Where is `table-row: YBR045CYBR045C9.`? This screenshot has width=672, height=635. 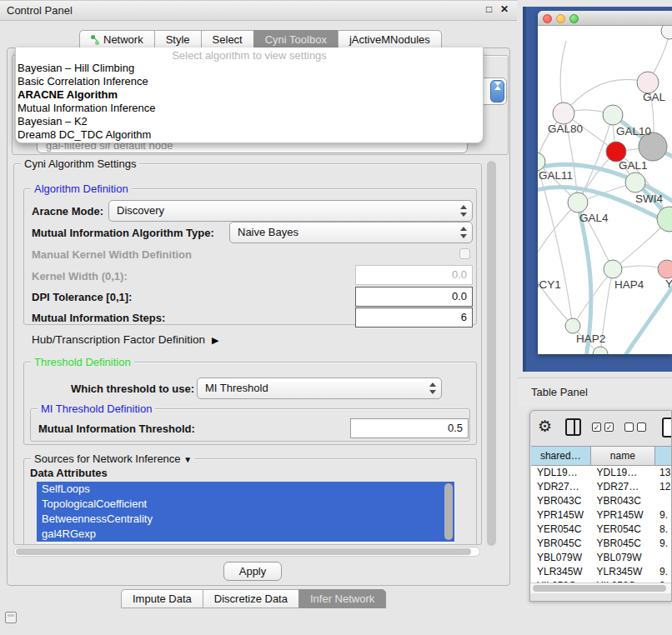 table-row: YBR045CYBR045C9. is located at coordinates (602, 543).